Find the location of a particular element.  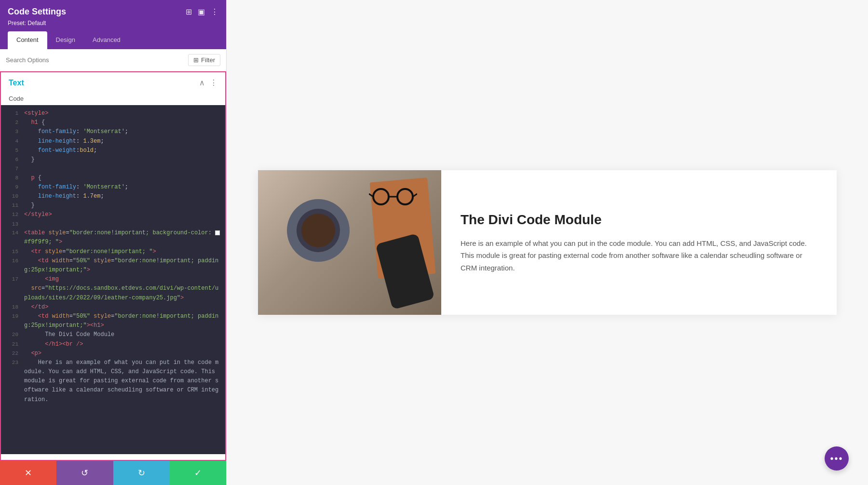

code-line-18: 18 </td> is located at coordinates (113, 308).